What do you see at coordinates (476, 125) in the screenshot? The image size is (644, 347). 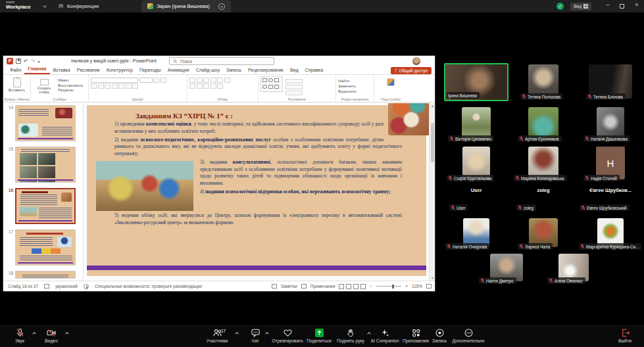 I see `participant-tile: Вікторія Циганенко` at bounding box center [476, 125].